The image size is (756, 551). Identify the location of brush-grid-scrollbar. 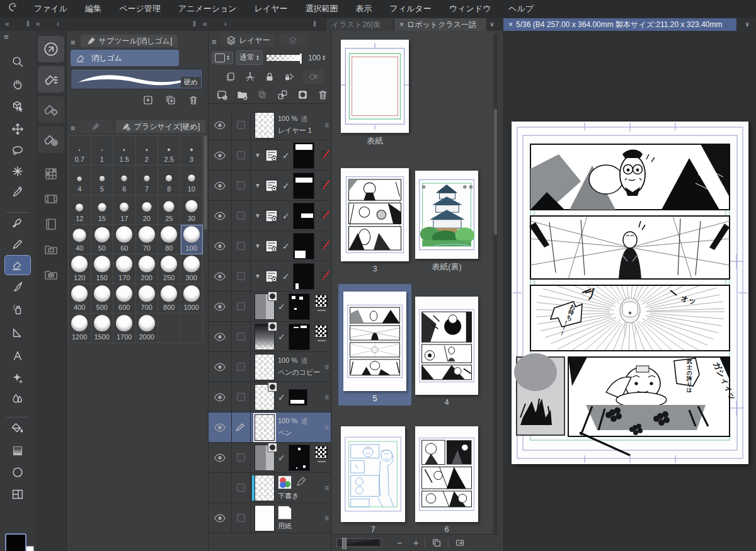
(205, 183).